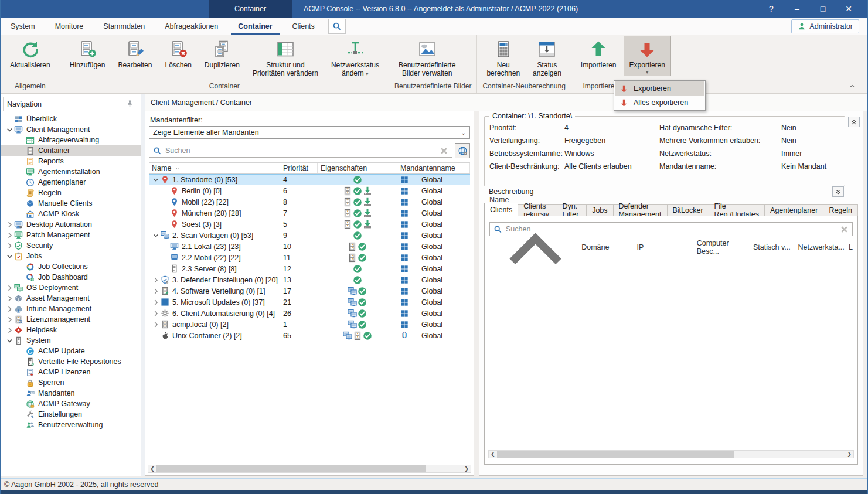  I want to click on container-row: 6. Client Automatisierung (0) [4]26Globa…, so click(309, 313).